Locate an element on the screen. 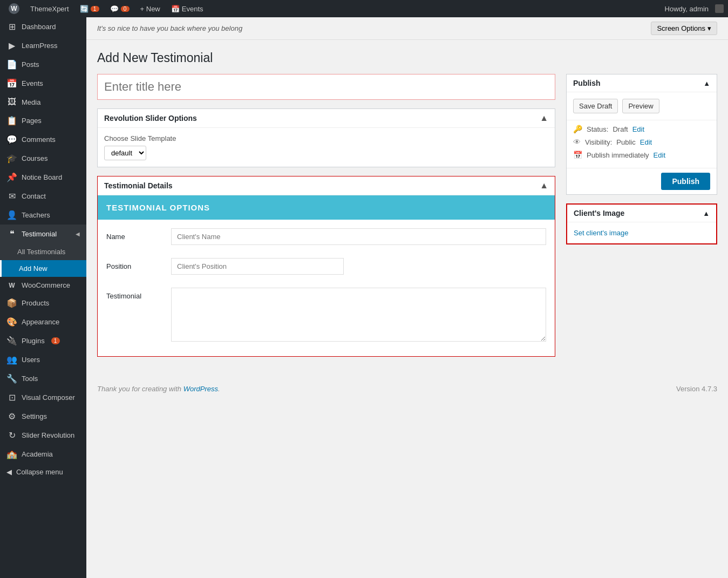  testimonial-field is located at coordinates (358, 315).